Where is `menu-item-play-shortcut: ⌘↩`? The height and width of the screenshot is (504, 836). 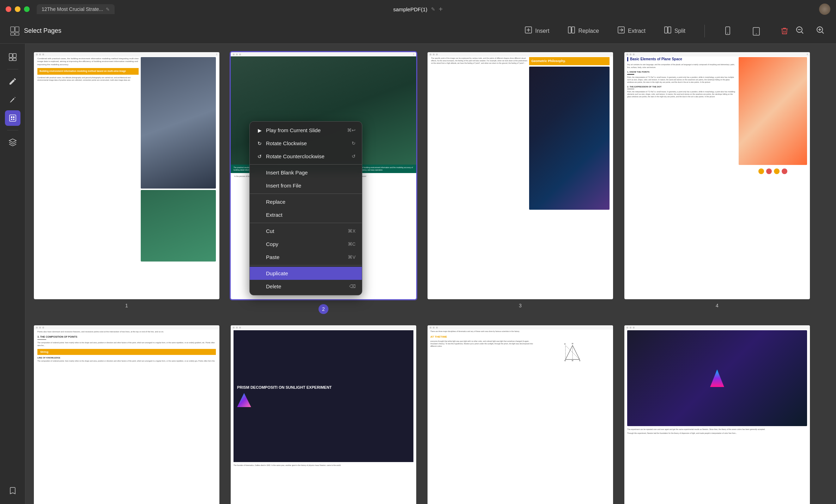 menu-item-play-shortcut: ⌘↩ is located at coordinates (351, 130).